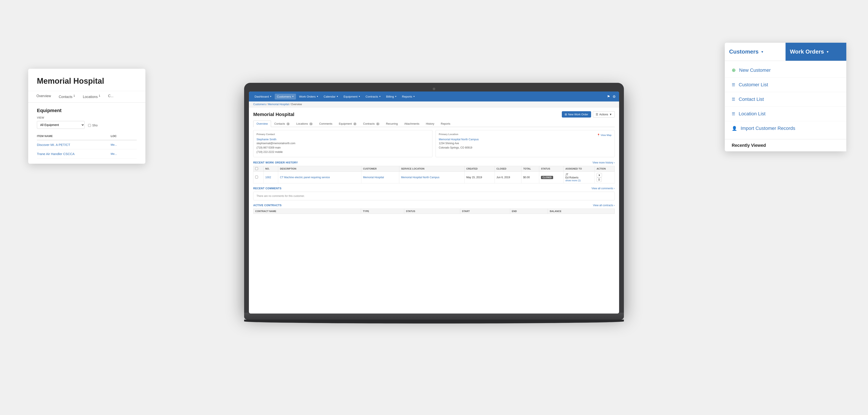 The height and width of the screenshot is (415, 868). Describe the element at coordinates (734, 70) in the screenshot. I see `plus-circle-icon: ⊕` at that location.